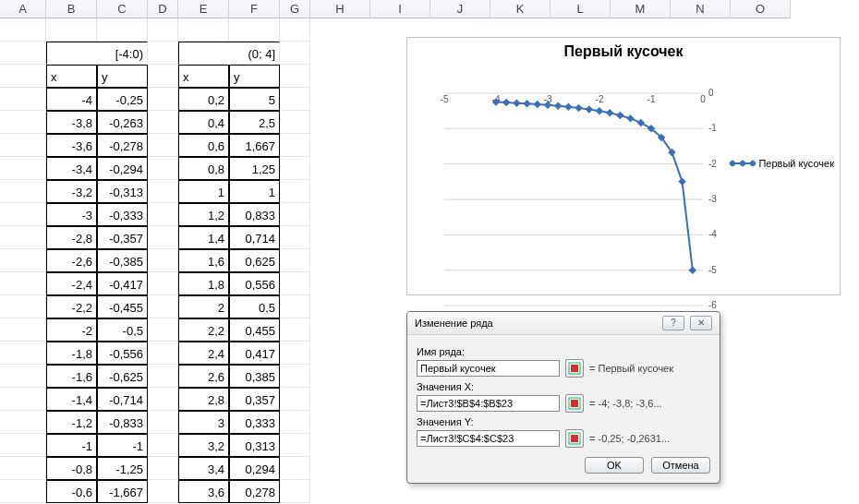 The height and width of the screenshot is (504, 859). I want to click on cell: -1,667, so click(122, 491).